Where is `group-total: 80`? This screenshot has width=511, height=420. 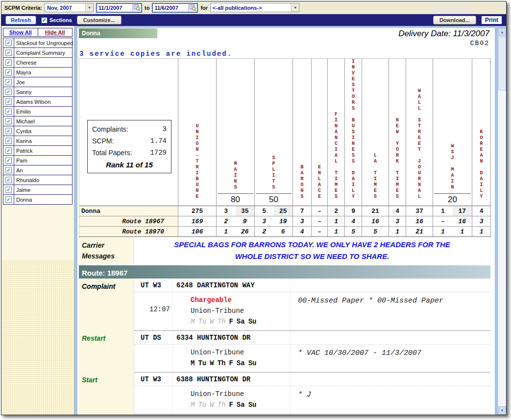 group-total: 80 is located at coordinates (235, 200).